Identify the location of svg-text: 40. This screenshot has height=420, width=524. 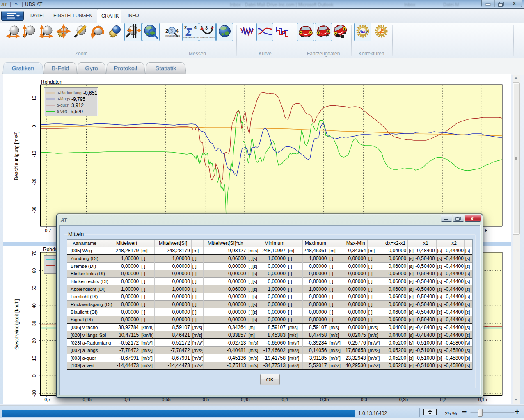
(34, 306).